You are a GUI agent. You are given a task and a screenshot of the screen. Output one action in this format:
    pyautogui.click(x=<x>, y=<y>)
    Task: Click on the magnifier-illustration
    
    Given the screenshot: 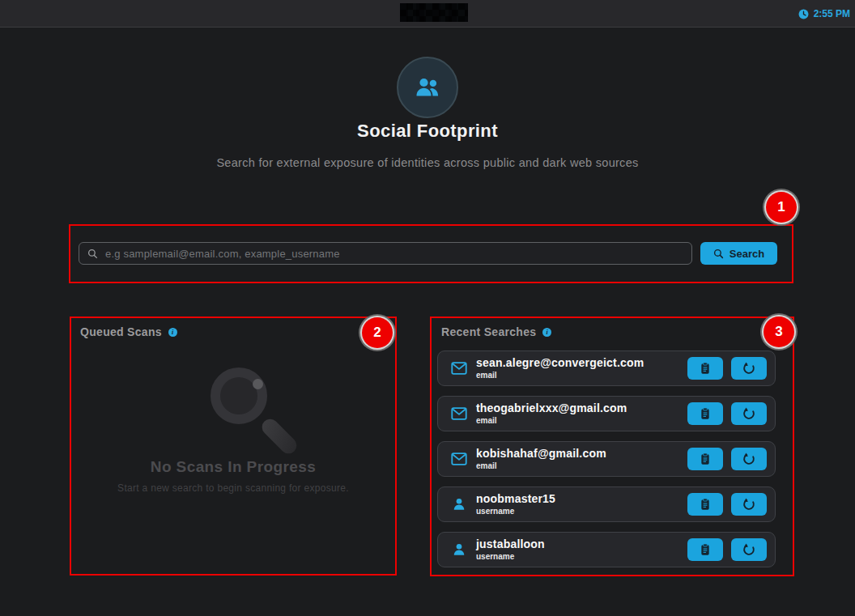 What is the action you would take?
    pyautogui.click(x=239, y=396)
    